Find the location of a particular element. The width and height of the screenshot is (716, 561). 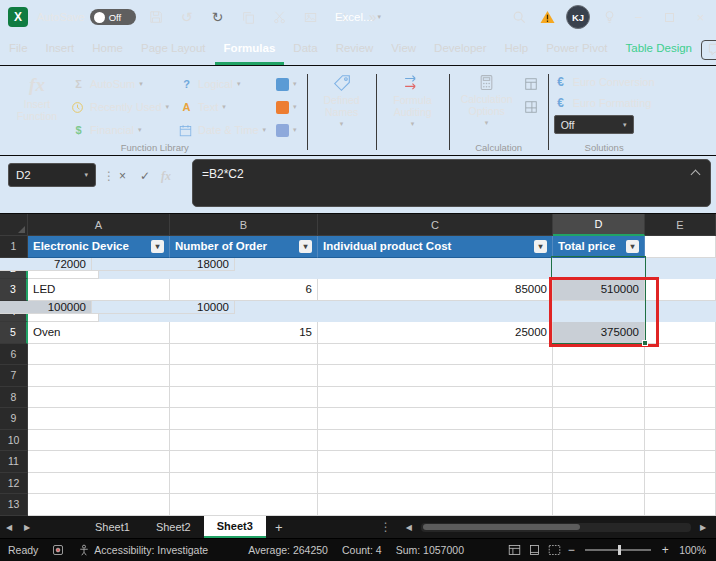

column-header-E: E is located at coordinates (680, 225).